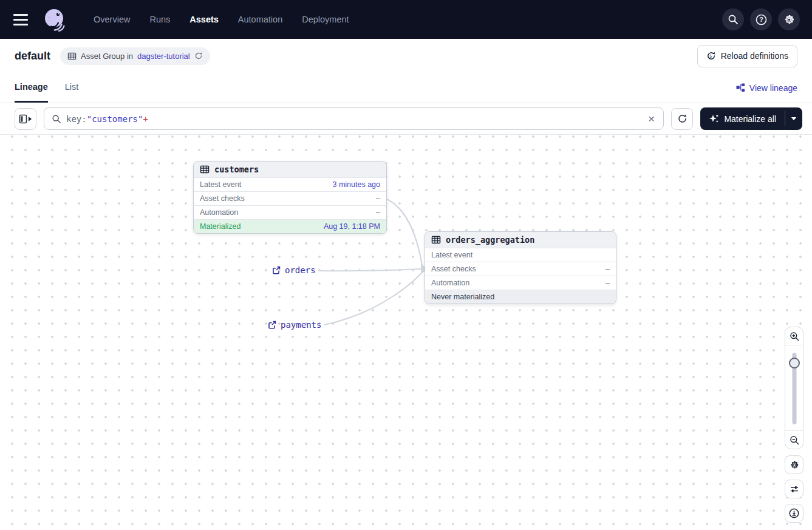 Image resolution: width=812 pixels, height=530 pixels. What do you see at coordinates (794, 336) in the screenshot?
I see `zoom-in-button` at bounding box center [794, 336].